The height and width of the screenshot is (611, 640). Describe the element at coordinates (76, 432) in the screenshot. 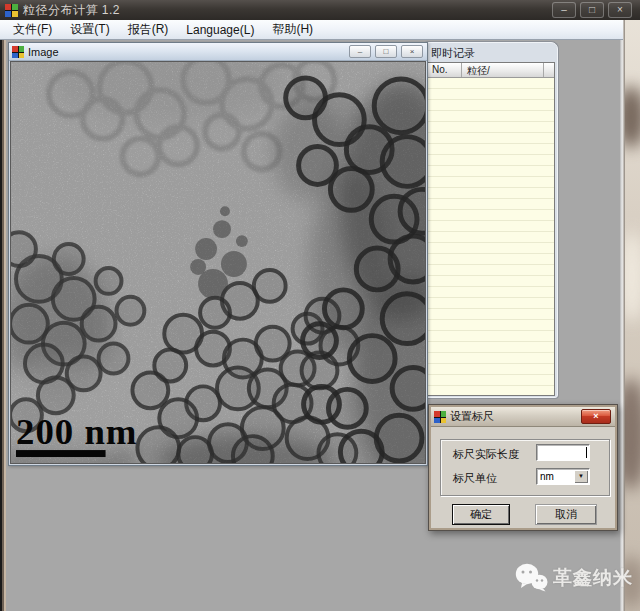

I see `scale-bar-label: 200 nm` at that location.